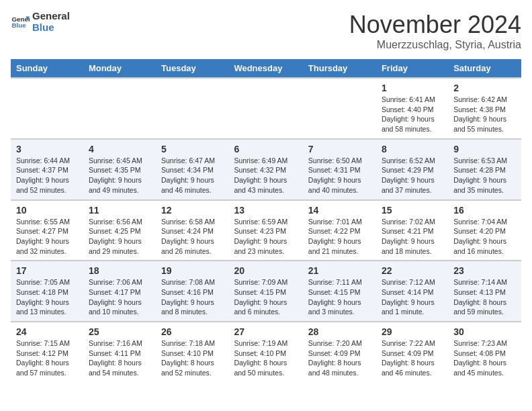  I want to click on title-block: November 2024 Muerzzuschlag, Styria, Aus…, so click(435, 31).